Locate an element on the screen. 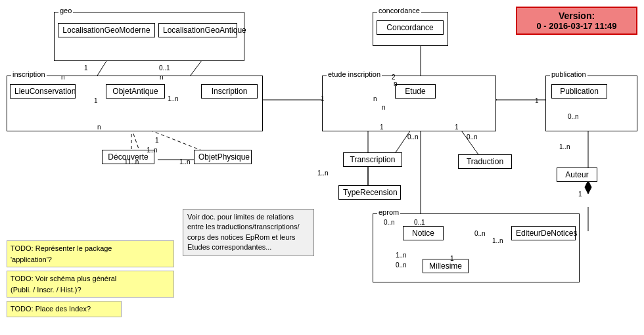  etude-inscription-label: etude inscription is located at coordinates (354, 74).